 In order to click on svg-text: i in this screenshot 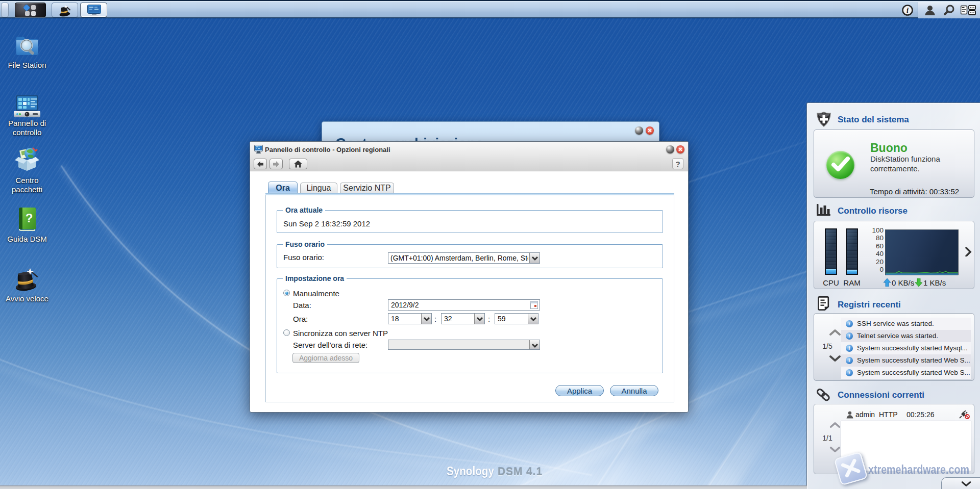, I will do `click(908, 10)`.